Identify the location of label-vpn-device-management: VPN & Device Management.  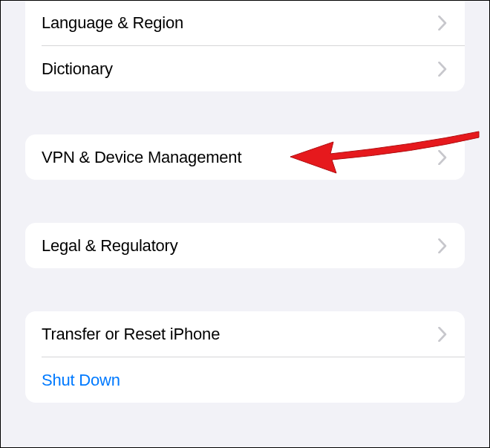
(141, 158).